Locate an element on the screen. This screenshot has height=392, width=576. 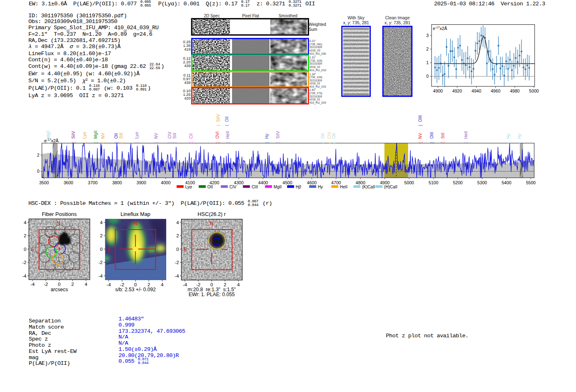
svg-text: 1.51" is located at coordinates (313, 90).